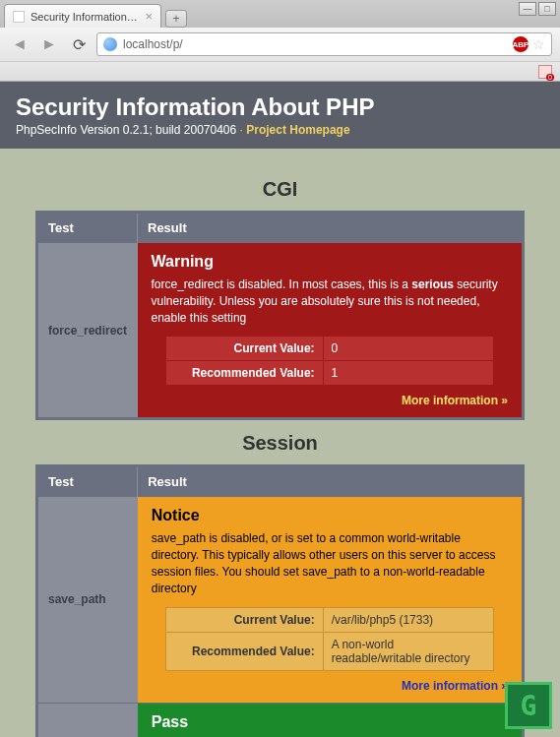 The height and width of the screenshot is (737, 560). Describe the element at coordinates (331, 720) in the screenshot. I see `result-cell-pass: Pass use_trans_sid is disabled, which is…` at that location.